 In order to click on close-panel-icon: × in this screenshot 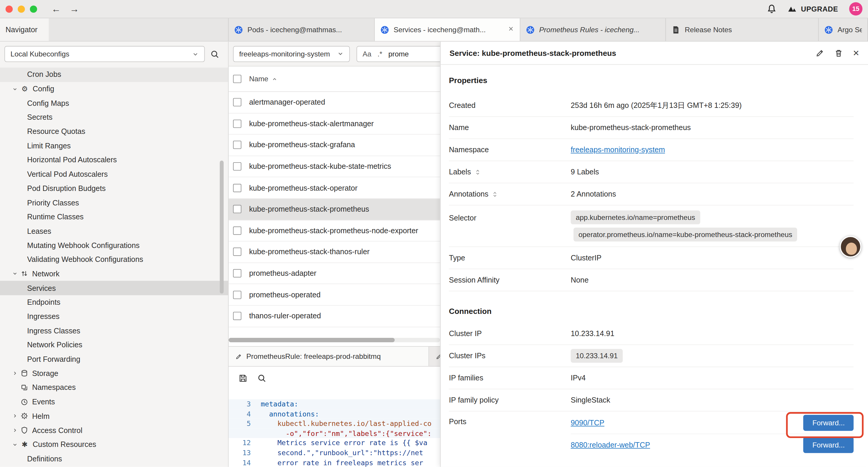, I will do `click(856, 53)`.